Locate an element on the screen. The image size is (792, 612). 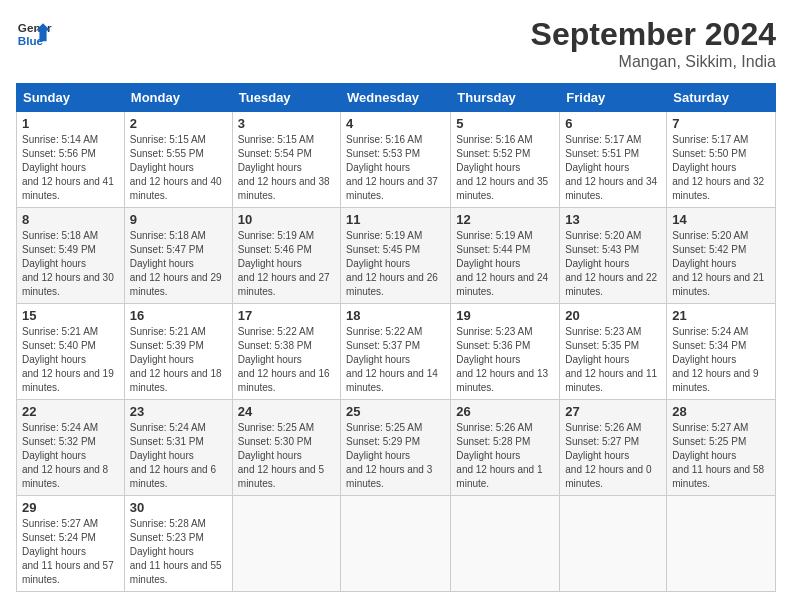
day-number: 20 is located at coordinates (613, 316).